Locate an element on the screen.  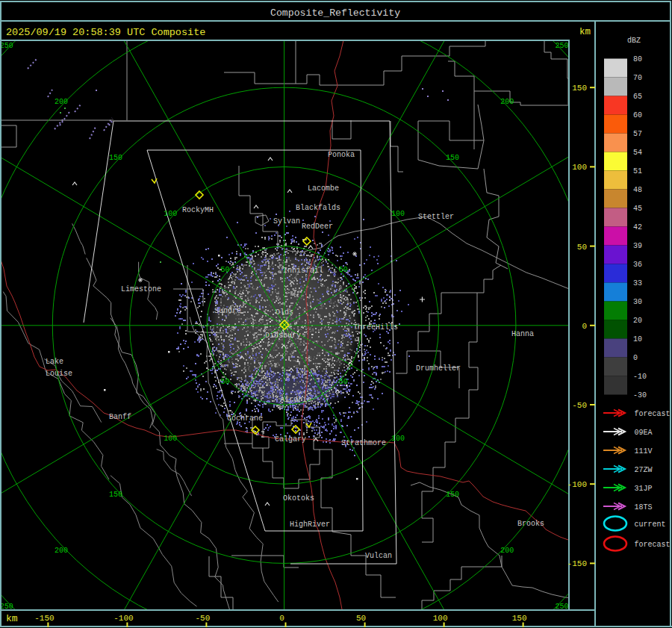
svg-text: 111V is located at coordinates (644, 451).